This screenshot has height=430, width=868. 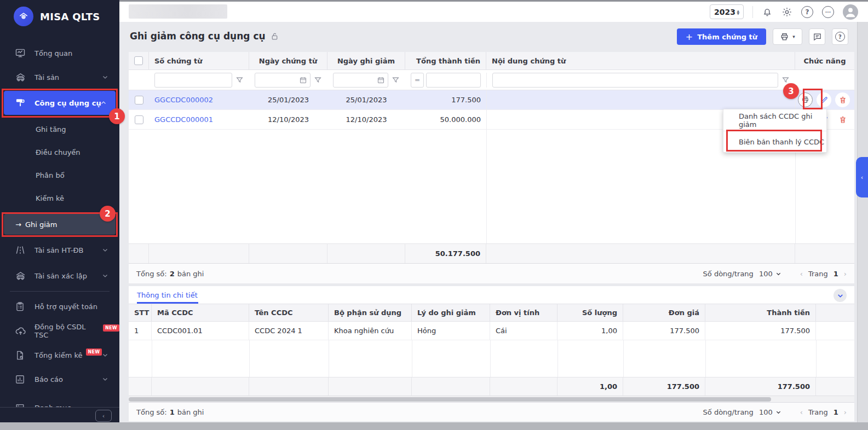 What do you see at coordinates (60, 129) in the screenshot?
I see `sidebar-subitem-ghi-tang: Ghi tăng` at bounding box center [60, 129].